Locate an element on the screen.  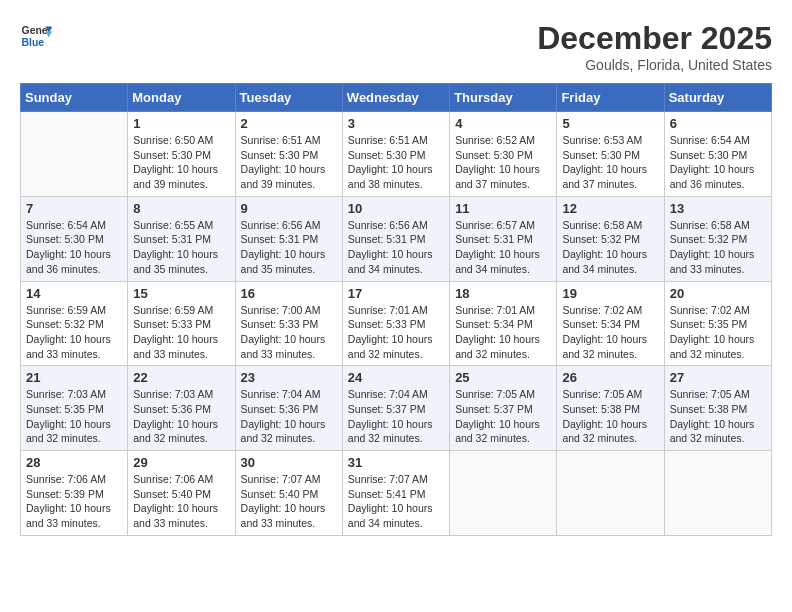
calendar-cell: 3Sunrise: 6:51 AM Sunset: 5:30 PM Daylig… is located at coordinates (396, 154).